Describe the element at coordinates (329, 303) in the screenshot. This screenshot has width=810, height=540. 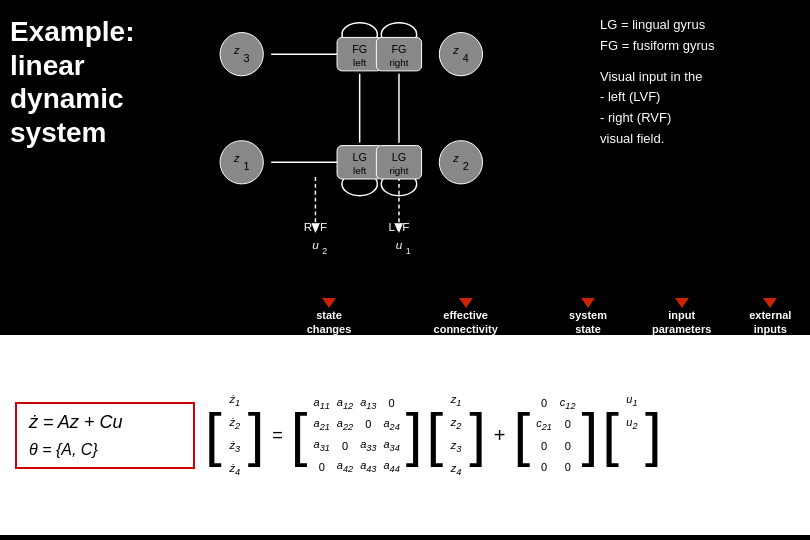
I see `arrow-state-changes` at that location.